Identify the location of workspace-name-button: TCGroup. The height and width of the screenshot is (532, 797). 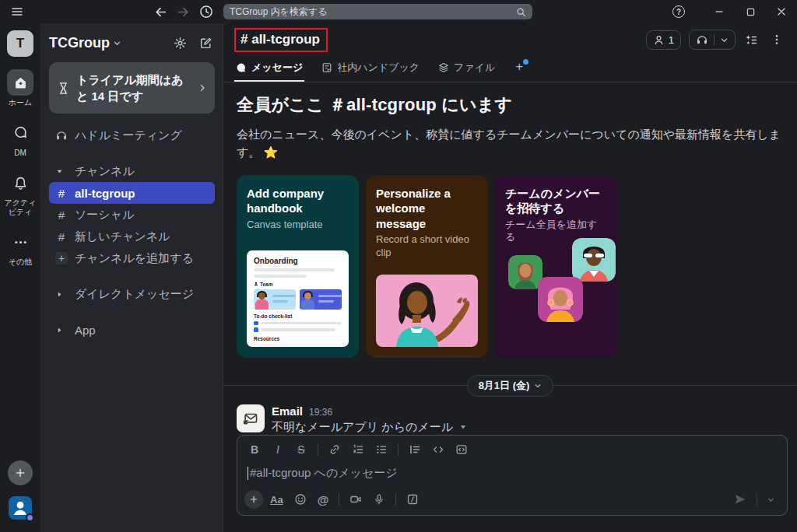
(86, 44).